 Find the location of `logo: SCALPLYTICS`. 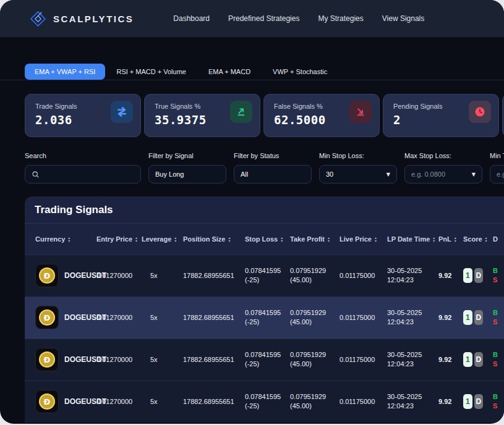

logo: SCALPLYTICS is located at coordinates (82, 19).